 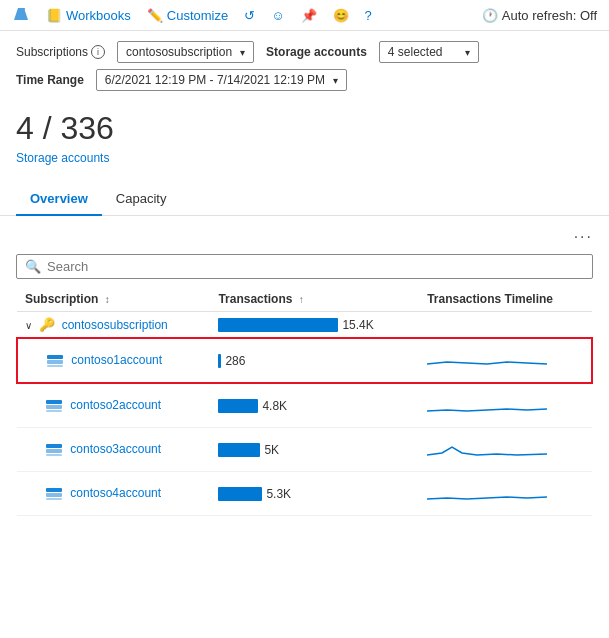 I want to click on emoji-icon: 😊, so click(x=341, y=16).